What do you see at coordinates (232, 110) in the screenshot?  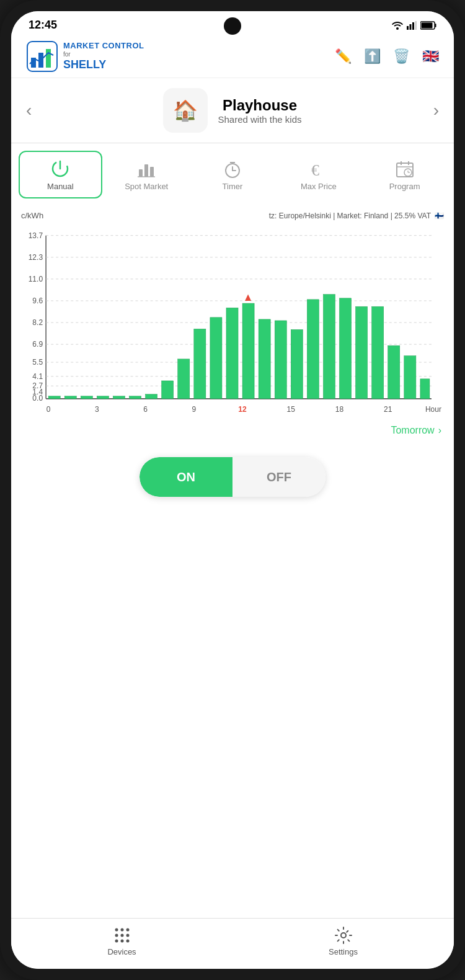 I see `location-bar: ‹ 🏠 Playhouse Shared with the kids ›` at bounding box center [232, 110].